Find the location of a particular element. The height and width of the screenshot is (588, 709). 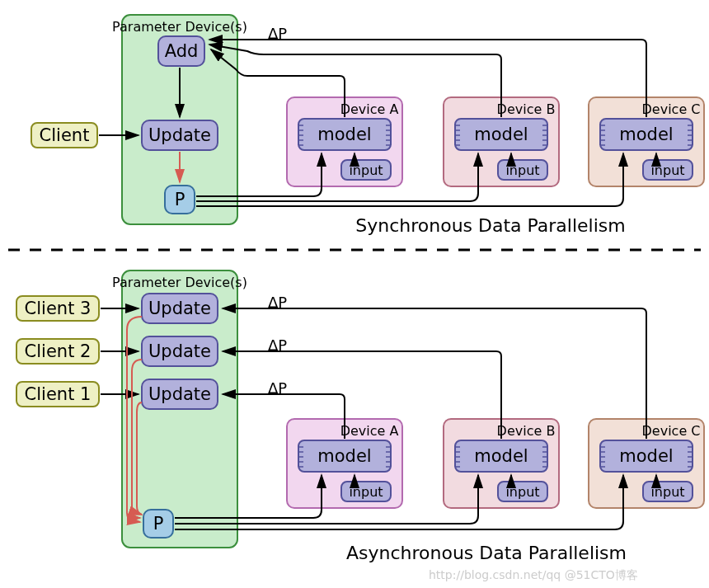

p-label: P is located at coordinates (180, 200).